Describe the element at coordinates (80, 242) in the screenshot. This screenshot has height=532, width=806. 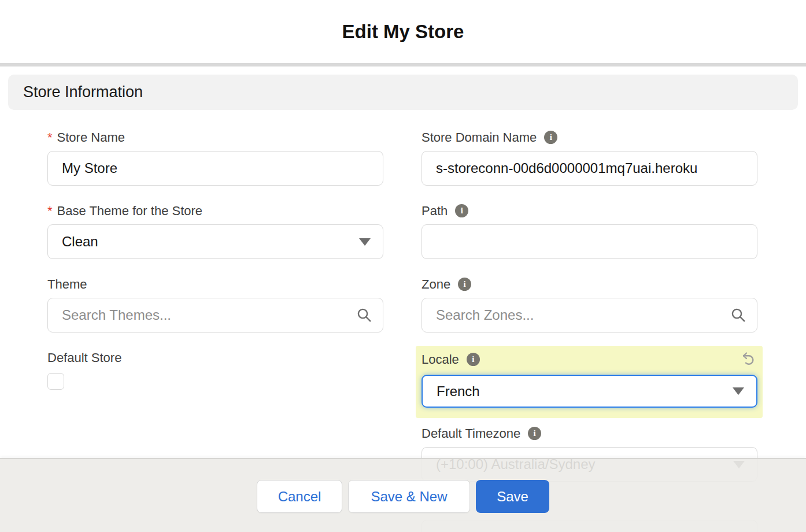
I see `base-theme-selected-value: Clean` at that location.